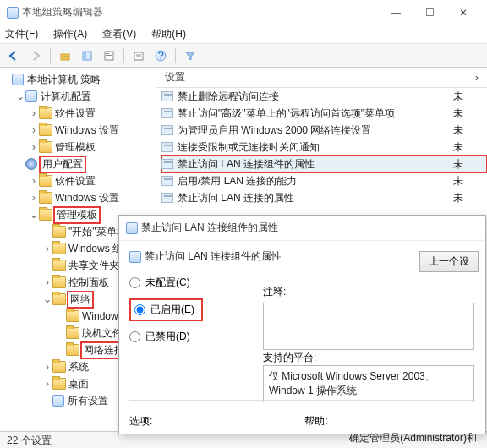 The image size is (487, 448). What do you see at coordinates (85, 96) in the screenshot?
I see `tree-computer-config: ⌄计算机配置` at bounding box center [85, 96].